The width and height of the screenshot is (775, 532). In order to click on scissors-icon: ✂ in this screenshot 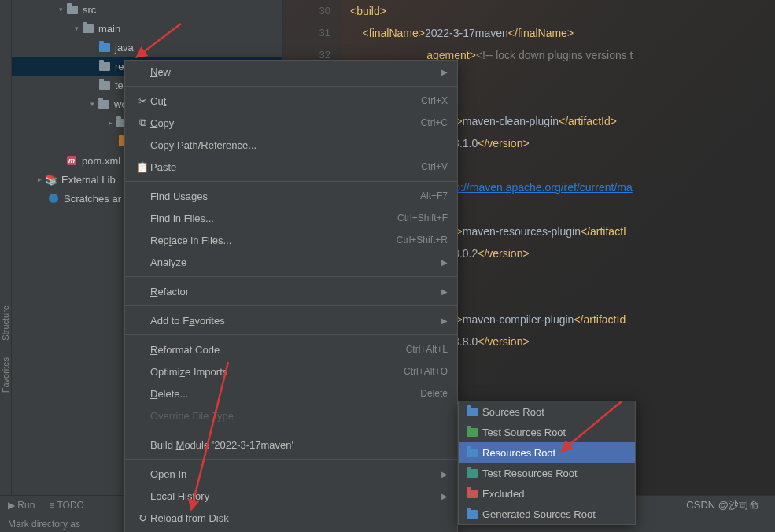, I will do `click(142, 101)`.